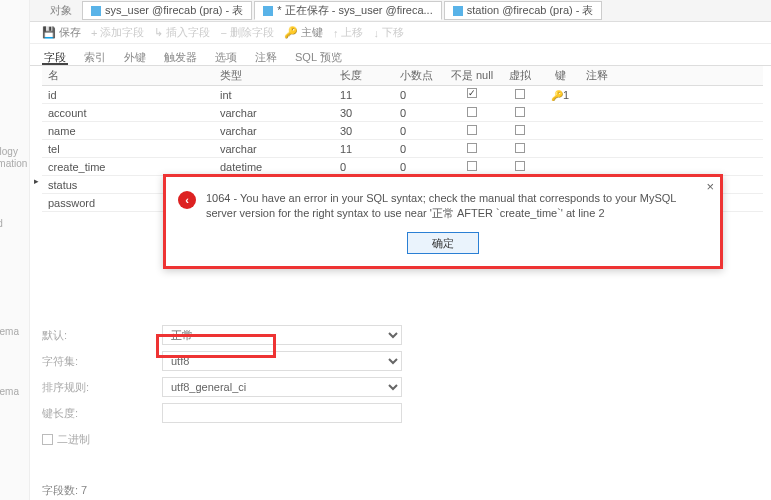 This screenshot has width=771, height=500. What do you see at coordinates (226, 56) in the screenshot?
I see `subtab-options: 选项` at bounding box center [226, 56].